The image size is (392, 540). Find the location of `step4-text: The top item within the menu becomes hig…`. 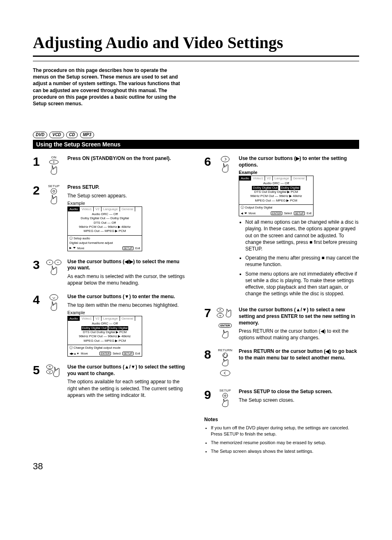

step4-text: The top item within the menu becomes hig… is located at coordinates (127, 305).